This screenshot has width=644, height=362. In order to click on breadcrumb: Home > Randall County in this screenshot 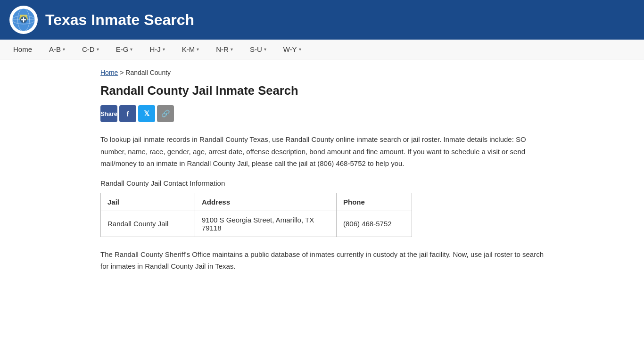, I will do `click(322, 73)`.